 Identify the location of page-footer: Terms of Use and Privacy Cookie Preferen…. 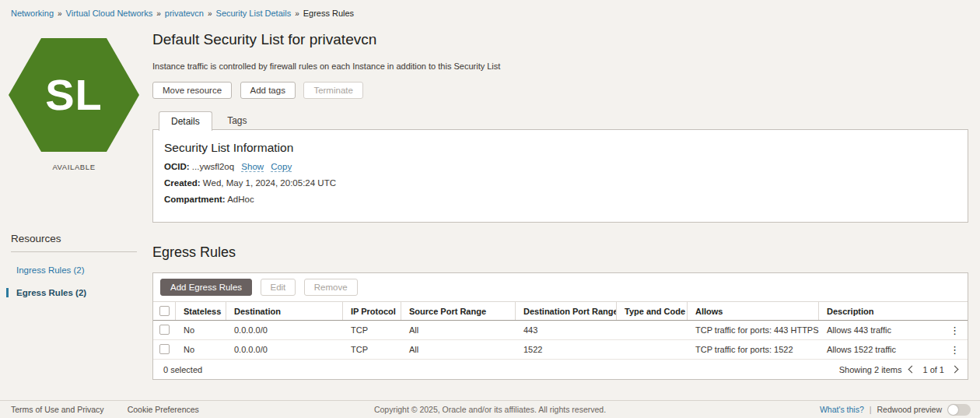
(490, 409).